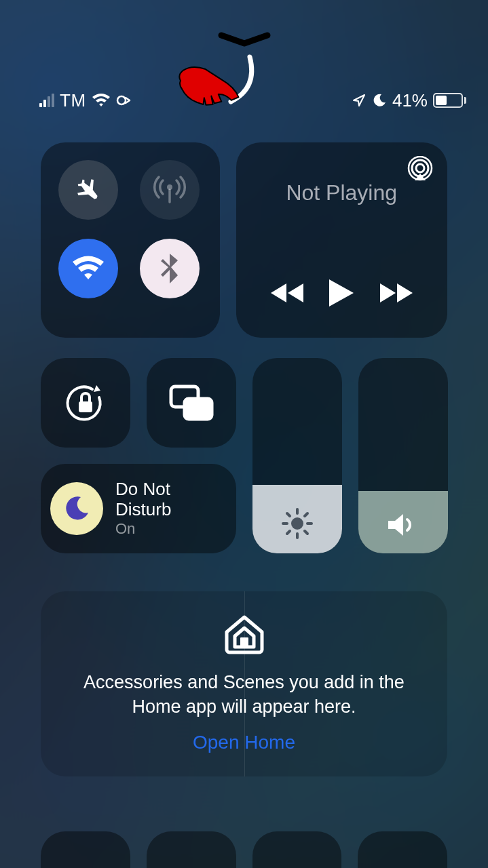  What do you see at coordinates (297, 456) in the screenshot?
I see `brightness-slider` at bounding box center [297, 456].